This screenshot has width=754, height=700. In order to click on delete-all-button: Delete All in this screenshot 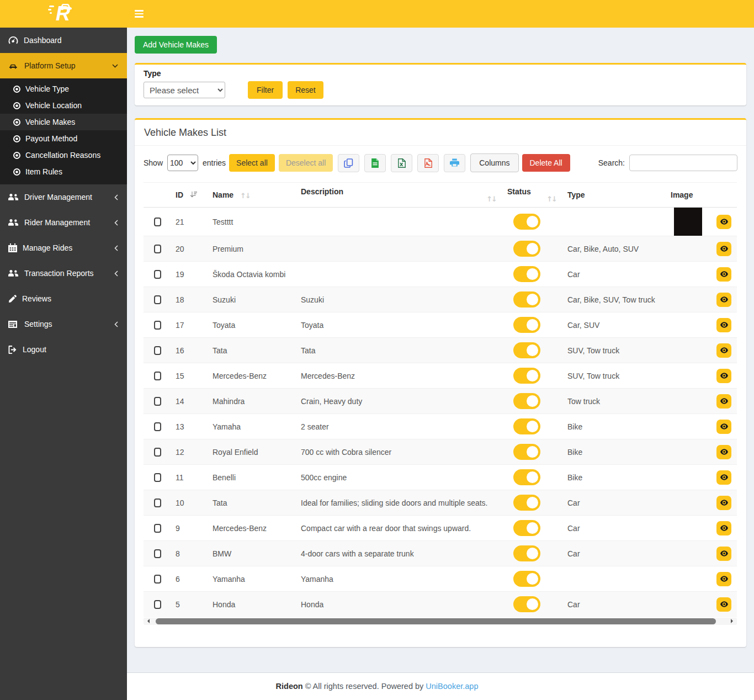, I will do `click(546, 163)`.